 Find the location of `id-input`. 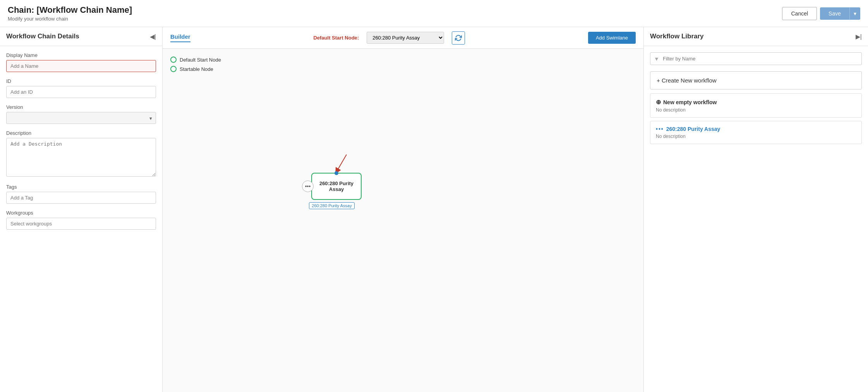

id-input is located at coordinates (81, 92).